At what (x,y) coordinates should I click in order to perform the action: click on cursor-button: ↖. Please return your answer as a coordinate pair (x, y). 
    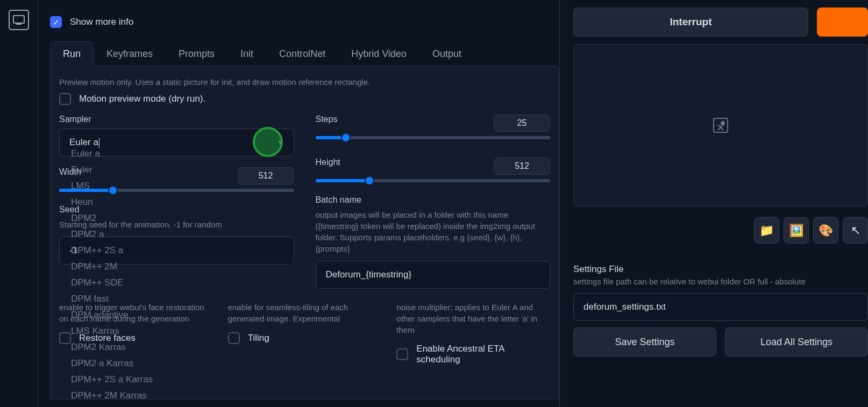
    Looking at the image, I should click on (855, 230).